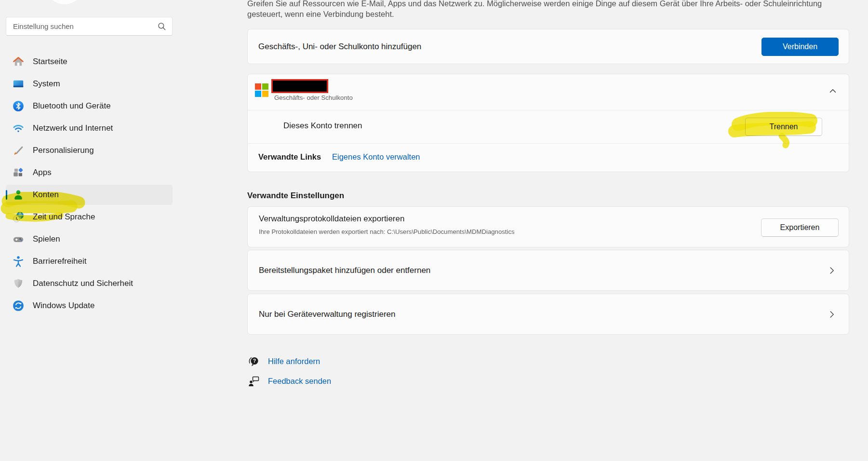 The width and height of the screenshot is (868, 461). What do you see at coordinates (18, 284) in the screenshot?
I see `privacy-shield-icon` at bounding box center [18, 284].